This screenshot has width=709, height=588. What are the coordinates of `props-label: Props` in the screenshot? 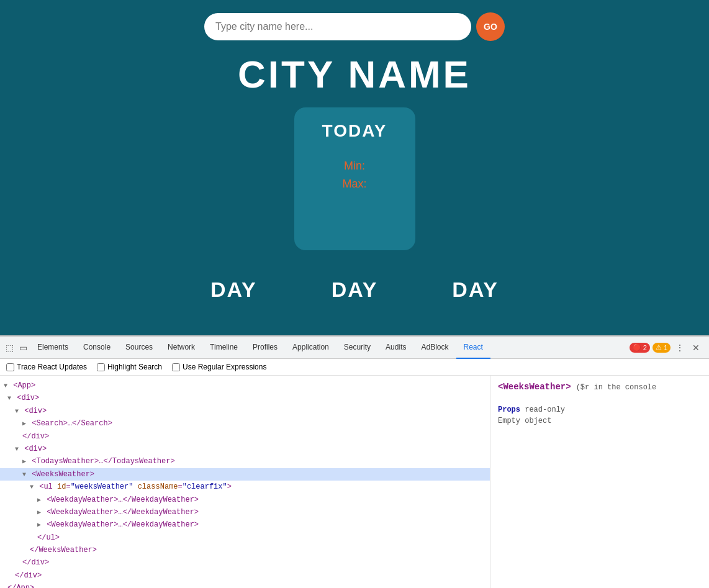 It's located at (509, 410).